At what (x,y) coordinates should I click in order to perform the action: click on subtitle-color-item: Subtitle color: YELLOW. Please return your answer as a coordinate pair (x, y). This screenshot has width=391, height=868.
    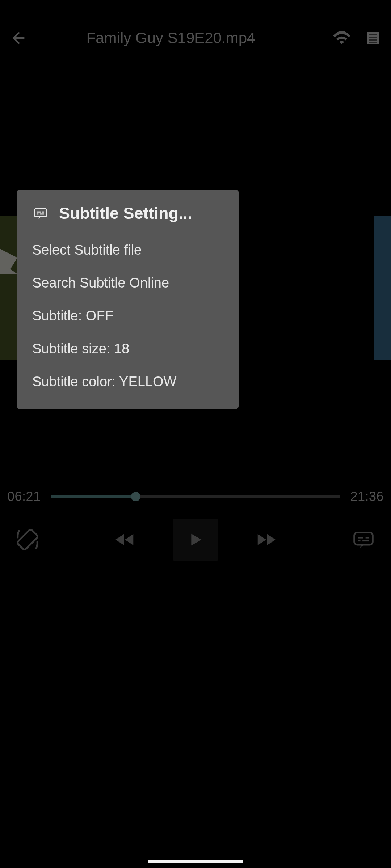
    Looking at the image, I should click on (128, 382).